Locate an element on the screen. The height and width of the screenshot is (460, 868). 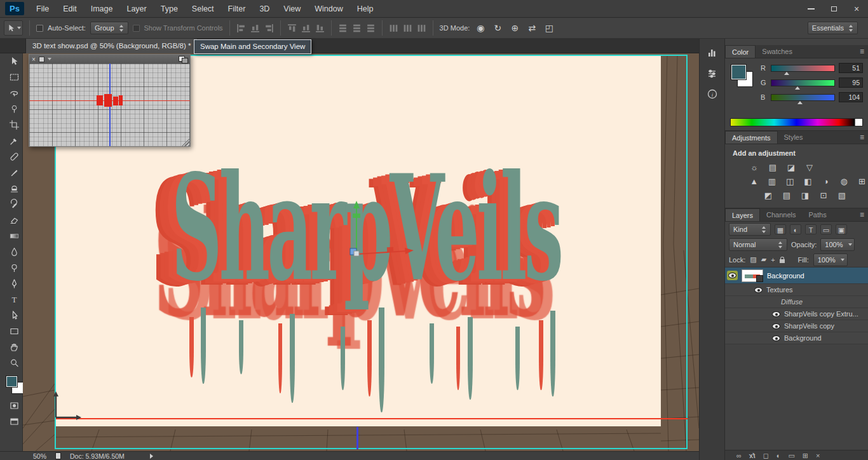
vibrance-icon: ▲ is located at coordinates (754, 182).